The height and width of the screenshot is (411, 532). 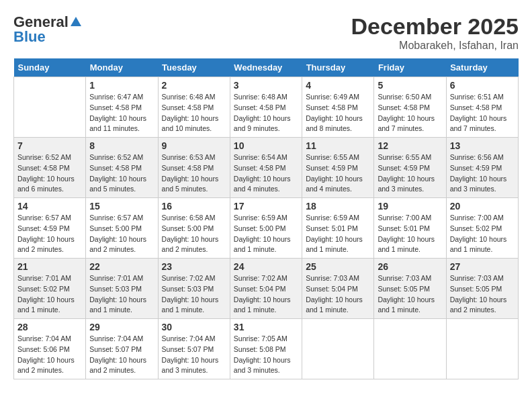 What do you see at coordinates (435, 46) in the screenshot?
I see `location-subtitle: Mobarakeh, Isfahan, Iran` at bounding box center [435, 46].